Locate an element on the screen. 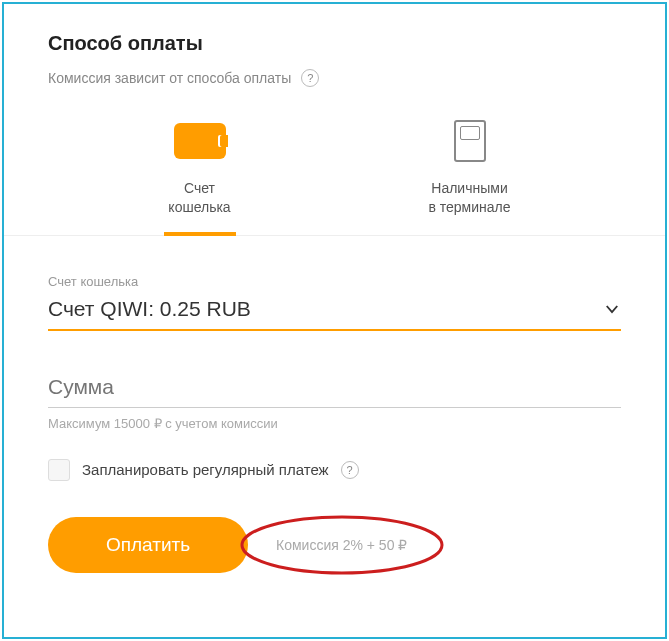 Image resolution: width=669 pixels, height=641 pixels. method-wallet-line1: Счет is located at coordinates (200, 188).